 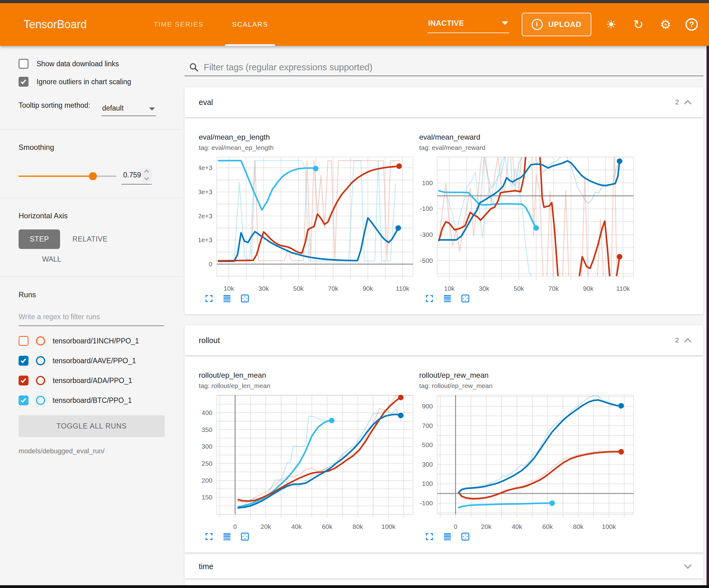 What do you see at coordinates (207, 413) in the screenshot?
I see `svg-text: 400` at bounding box center [207, 413].